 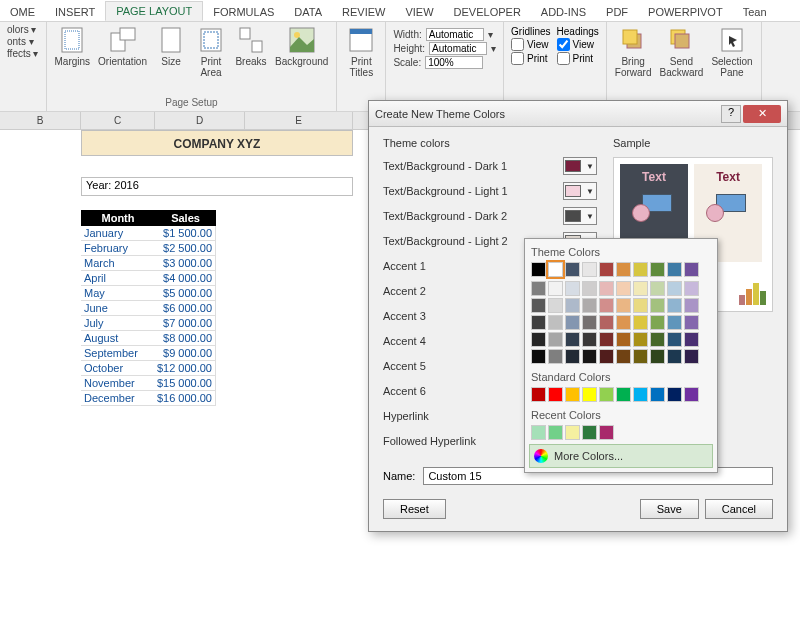 What do you see at coordinates (488, 12) in the screenshot?
I see `tab-developer: DEVELOPER` at bounding box center [488, 12].